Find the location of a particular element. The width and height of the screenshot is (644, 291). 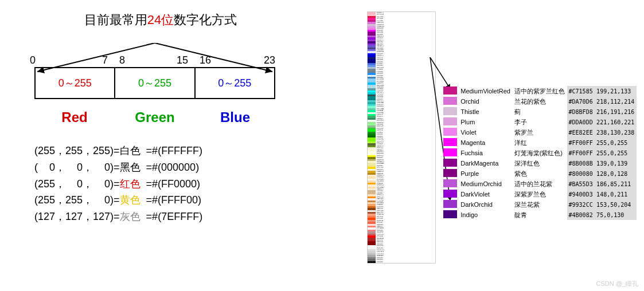

color-cn: 紫罗兰 is located at coordinates (540, 132).